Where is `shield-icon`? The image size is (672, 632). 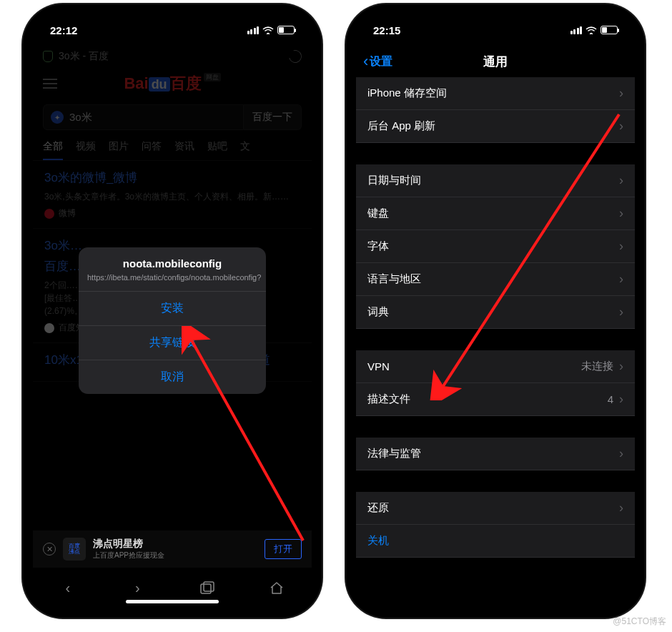 shield-icon is located at coordinates (48, 56).